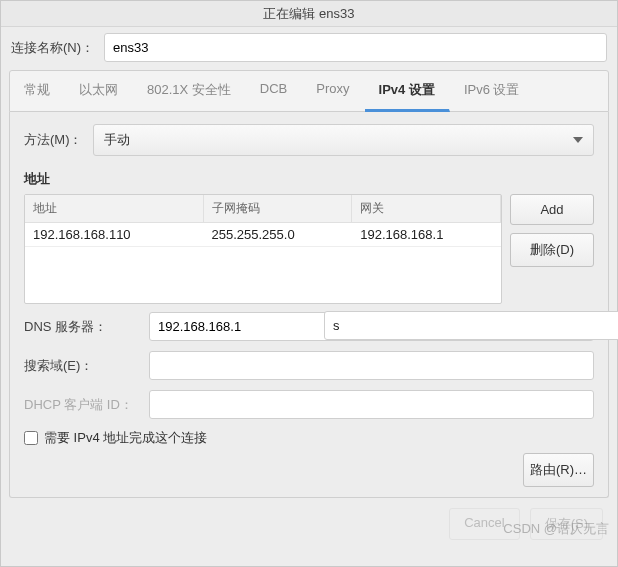  What do you see at coordinates (471, 326) in the screenshot?
I see `dns-overlay-input` at bounding box center [471, 326].